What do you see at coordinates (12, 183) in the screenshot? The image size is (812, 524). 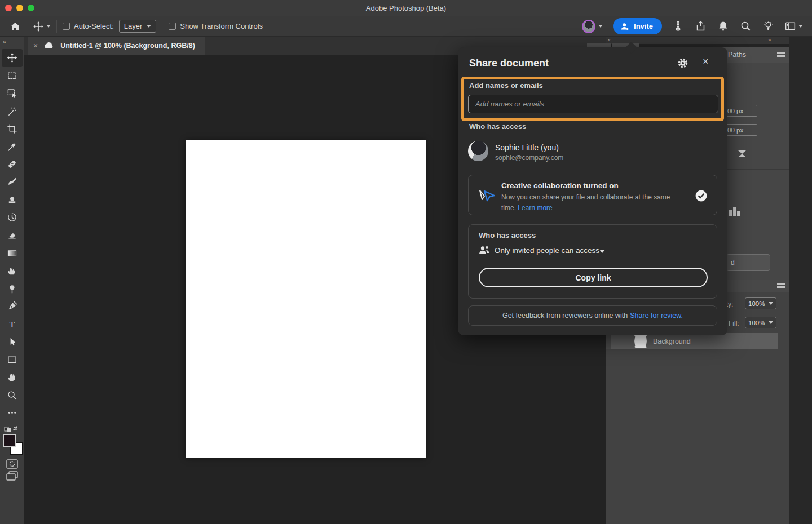 I see `tool-brush` at bounding box center [12, 183].